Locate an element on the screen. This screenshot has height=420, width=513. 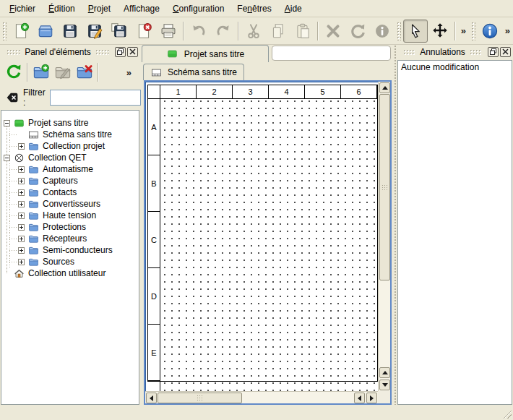
menu-affichage: Affichage is located at coordinates (142, 9).